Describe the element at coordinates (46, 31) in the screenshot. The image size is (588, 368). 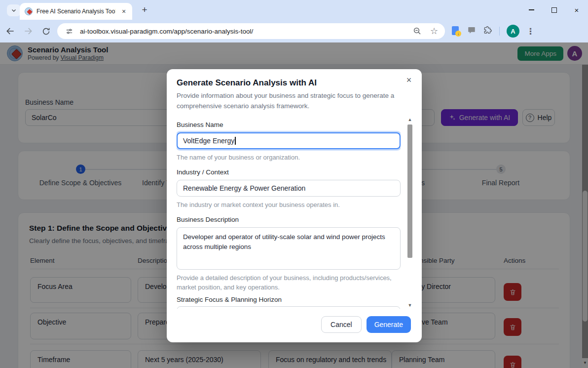
I see `reload-button` at that location.